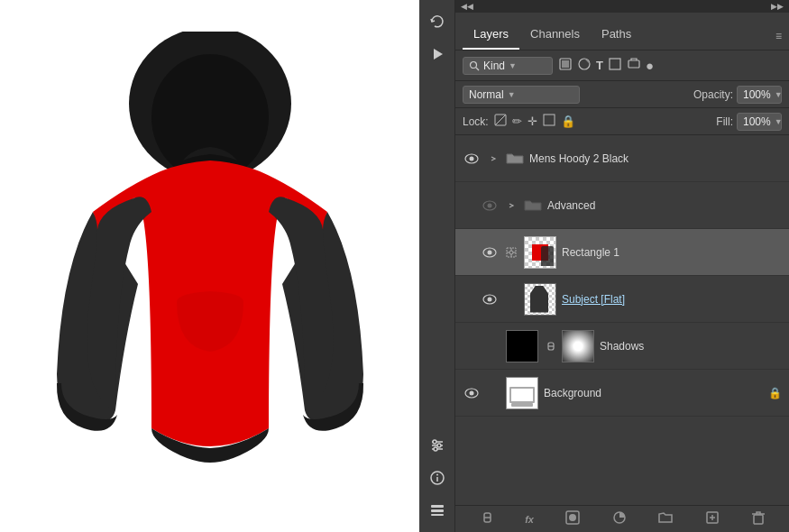  Describe the element at coordinates (622, 206) in the screenshot. I see `layer-item-advanced: Advanced` at that location.